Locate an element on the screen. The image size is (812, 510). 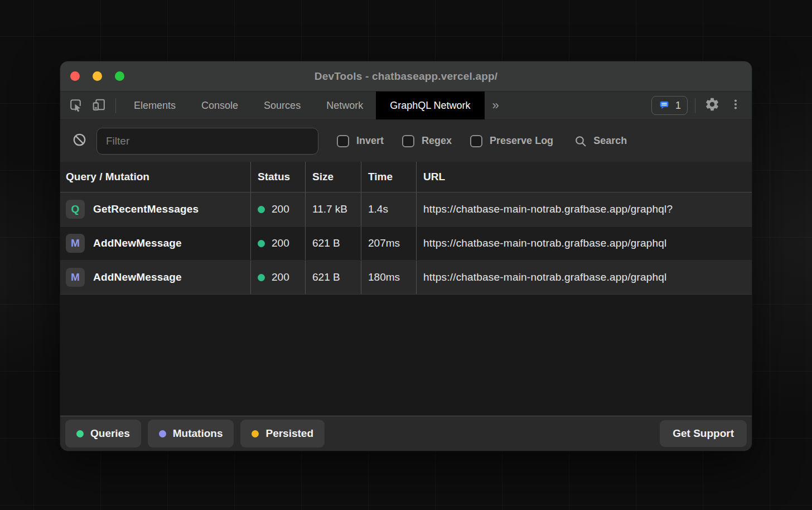
column-header-status: Status is located at coordinates (278, 177).